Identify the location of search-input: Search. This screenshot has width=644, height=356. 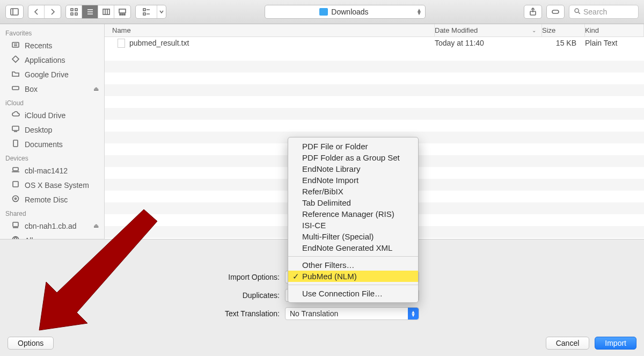
(604, 12).